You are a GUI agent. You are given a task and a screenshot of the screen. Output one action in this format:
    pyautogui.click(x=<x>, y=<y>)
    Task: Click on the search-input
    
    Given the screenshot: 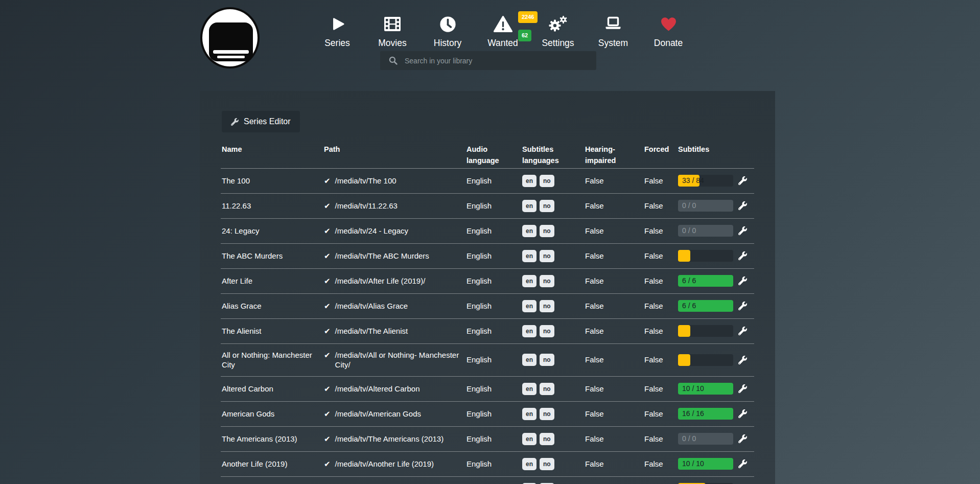 What is the action you would take?
    pyautogui.click(x=497, y=61)
    